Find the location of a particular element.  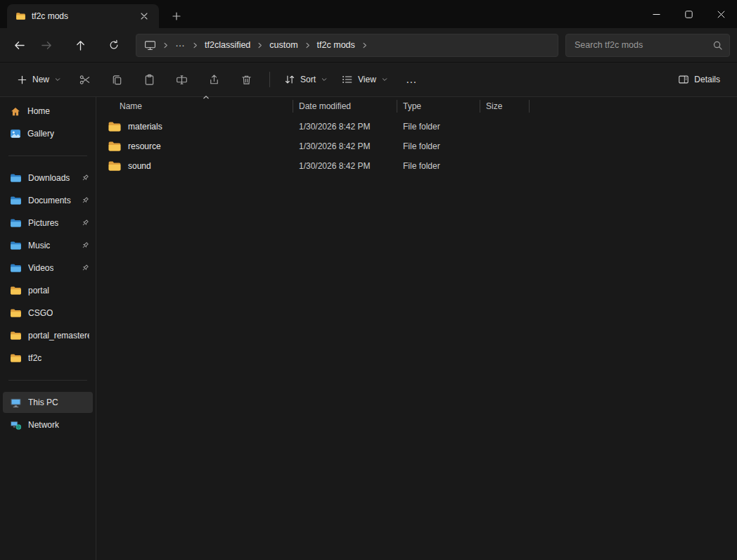

explorer-tab: tf2c mods is located at coordinates (83, 16).